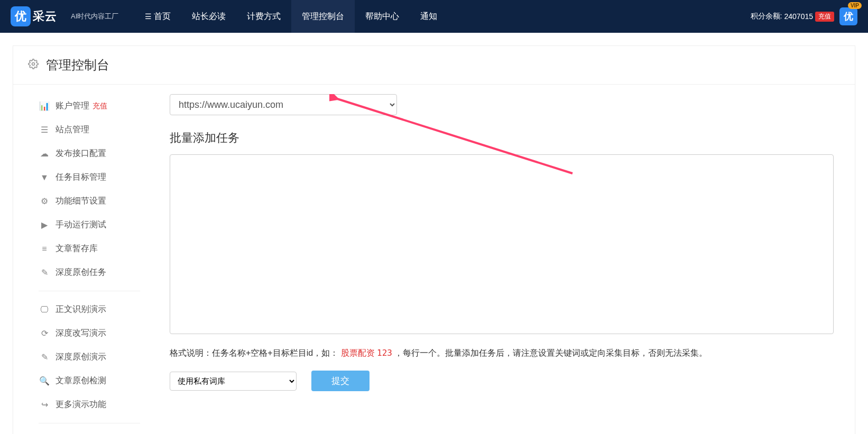 The image size is (868, 434). Describe the element at coordinates (81, 381) in the screenshot. I see `sidebar-item-label: 文章原创检测` at that location.